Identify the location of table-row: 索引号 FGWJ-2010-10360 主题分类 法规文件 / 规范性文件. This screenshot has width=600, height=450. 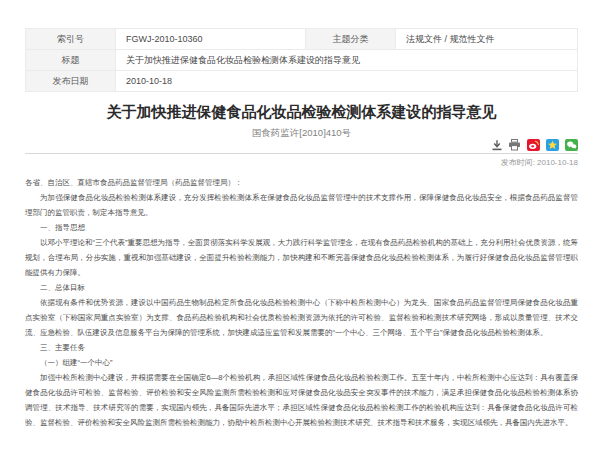
(302, 40).